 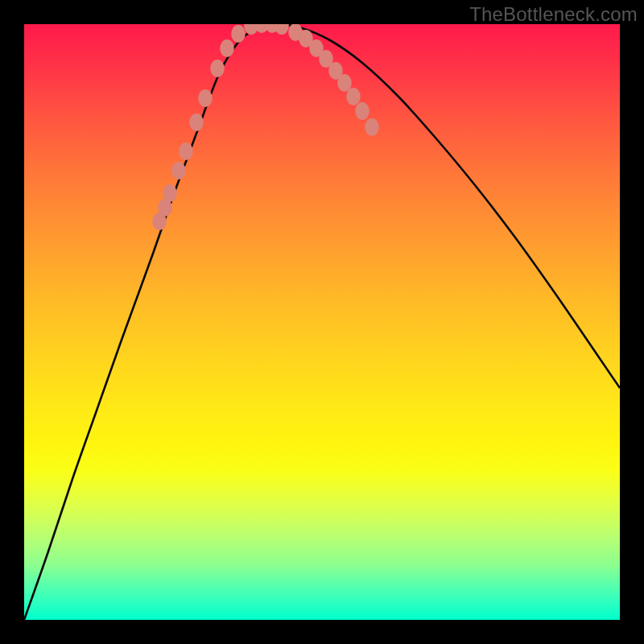 What do you see at coordinates (554, 14) in the screenshot?
I see `watermark-text: TheBottleneck.com` at bounding box center [554, 14].